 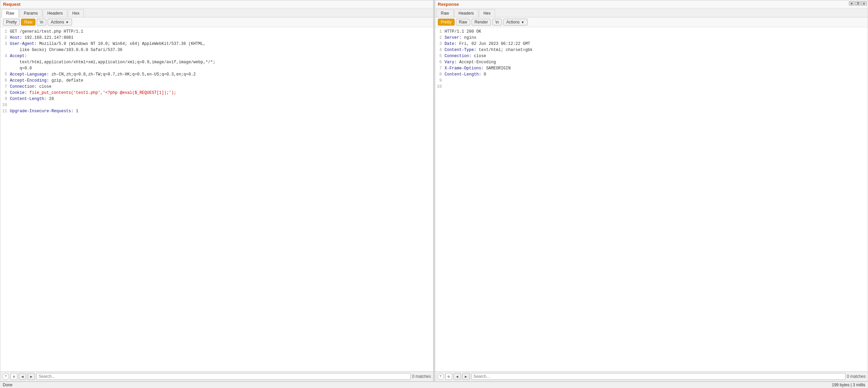 I want to click on response-line-1: 1 HTTP/1.1 200 OK, so click(x=652, y=32).